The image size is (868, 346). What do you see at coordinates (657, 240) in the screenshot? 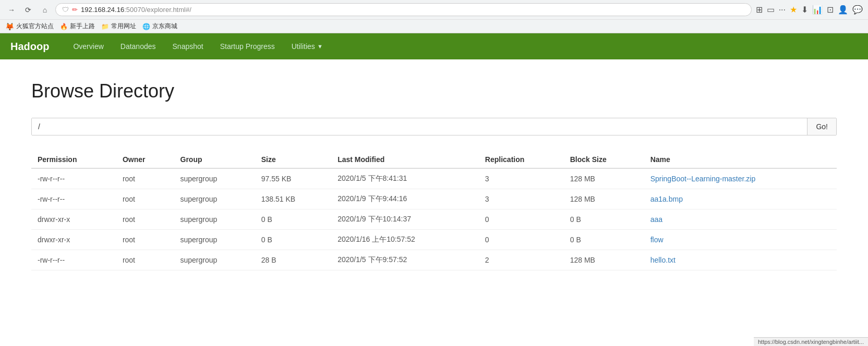
I see `file-link: flow` at bounding box center [657, 240].